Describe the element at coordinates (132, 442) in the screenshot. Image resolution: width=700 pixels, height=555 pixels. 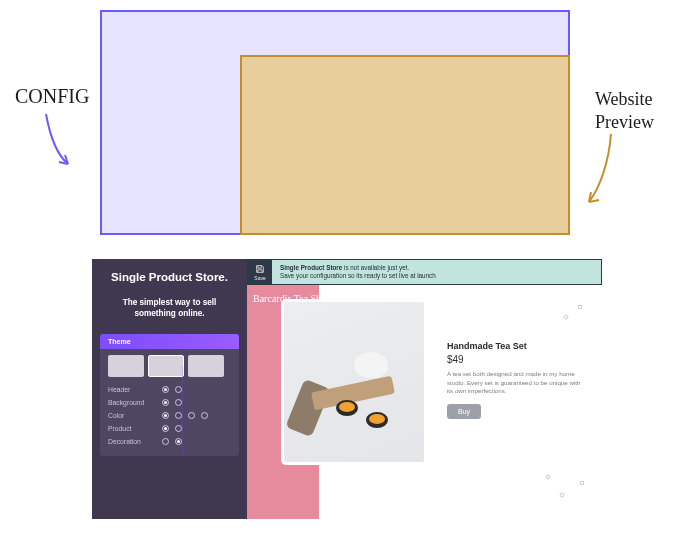
I see `option-label: Decoration` at that location.